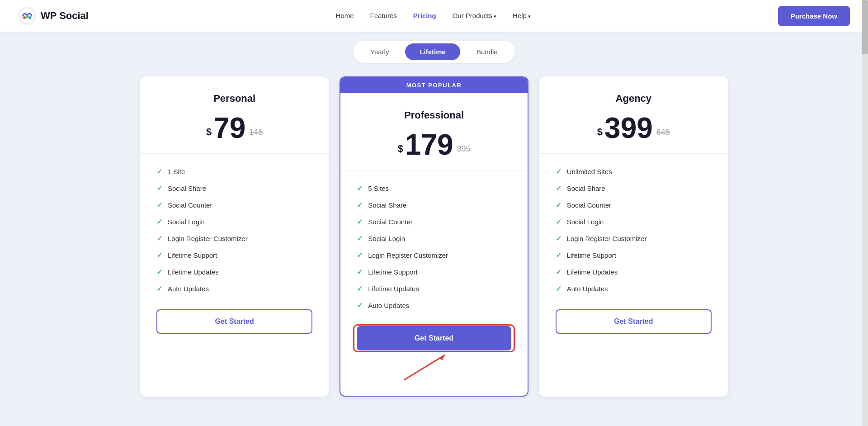  What do you see at coordinates (425, 15) in the screenshot?
I see `nav-link-pricing: Pricing` at bounding box center [425, 15].